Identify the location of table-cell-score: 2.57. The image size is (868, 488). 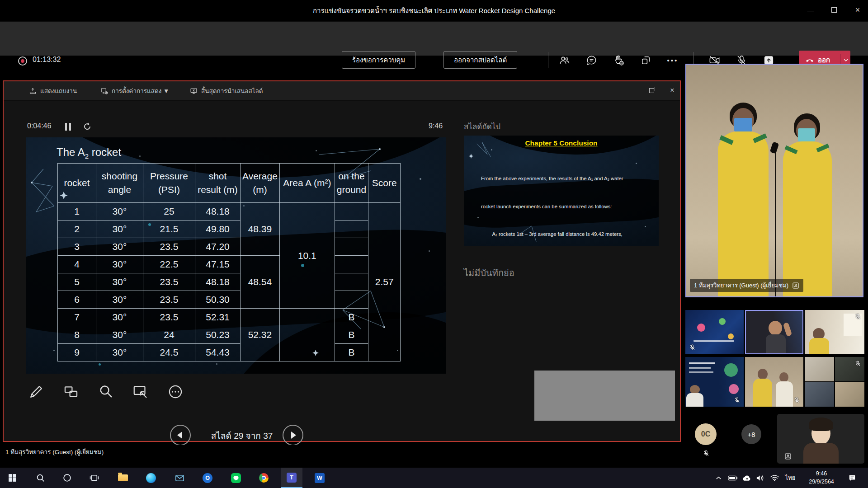
(384, 282).